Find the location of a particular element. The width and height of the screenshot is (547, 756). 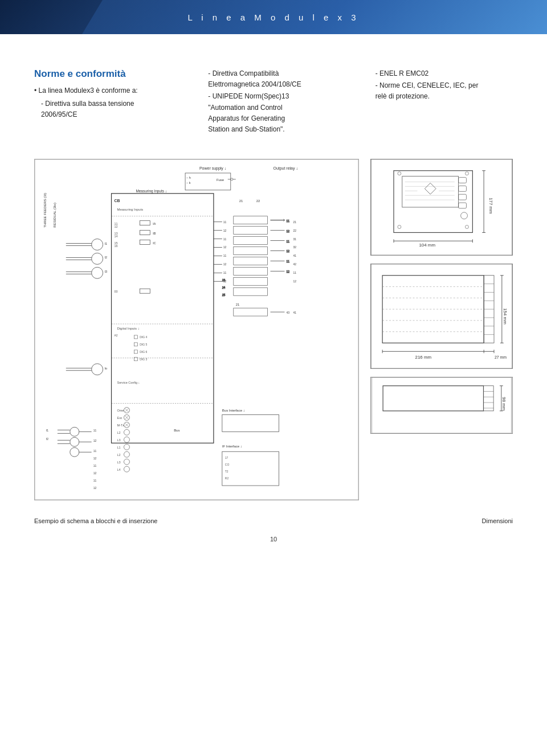

svg-text: Bus is located at coordinates (177, 430).